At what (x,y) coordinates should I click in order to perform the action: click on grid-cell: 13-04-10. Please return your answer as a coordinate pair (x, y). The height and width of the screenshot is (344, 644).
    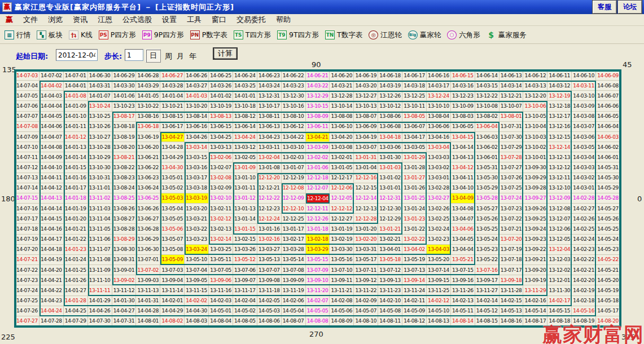
    Looking at the image, I should click on (463, 188).